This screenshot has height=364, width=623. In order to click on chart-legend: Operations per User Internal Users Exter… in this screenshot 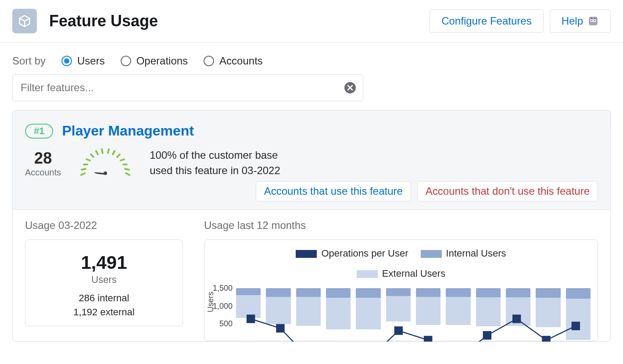, I will do `click(401, 264)`.